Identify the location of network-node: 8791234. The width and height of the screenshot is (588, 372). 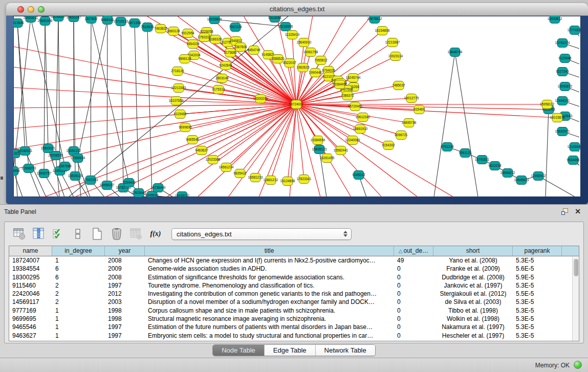
(447, 147).